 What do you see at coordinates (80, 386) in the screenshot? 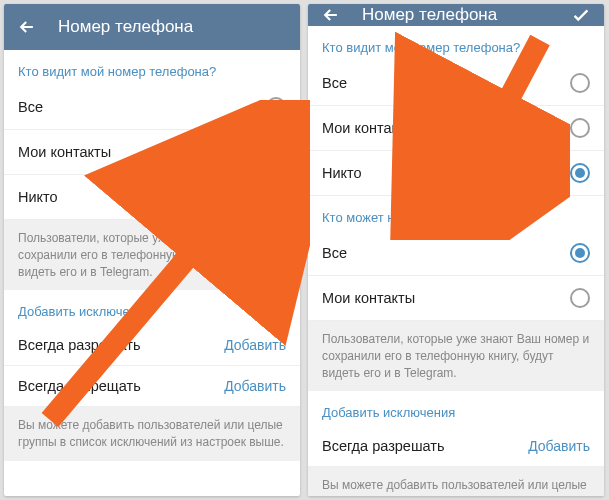
I see `row-label: Всегда запрещать` at bounding box center [80, 386].